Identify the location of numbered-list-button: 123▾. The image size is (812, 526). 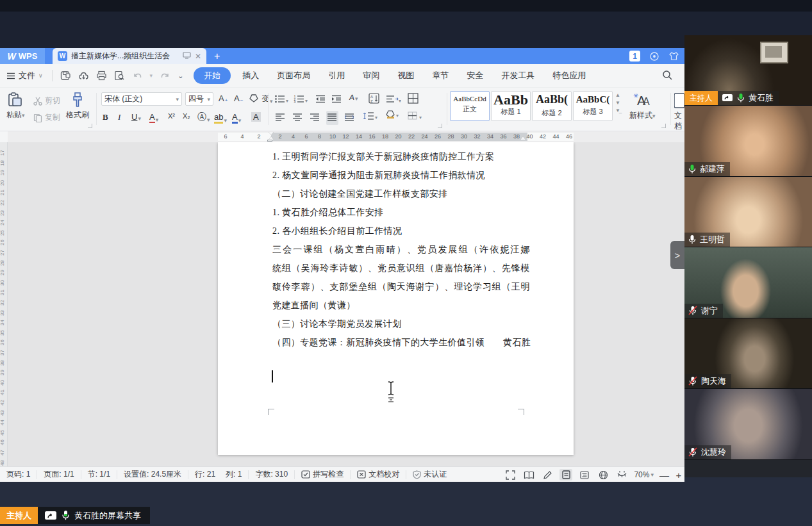
(301, 100).